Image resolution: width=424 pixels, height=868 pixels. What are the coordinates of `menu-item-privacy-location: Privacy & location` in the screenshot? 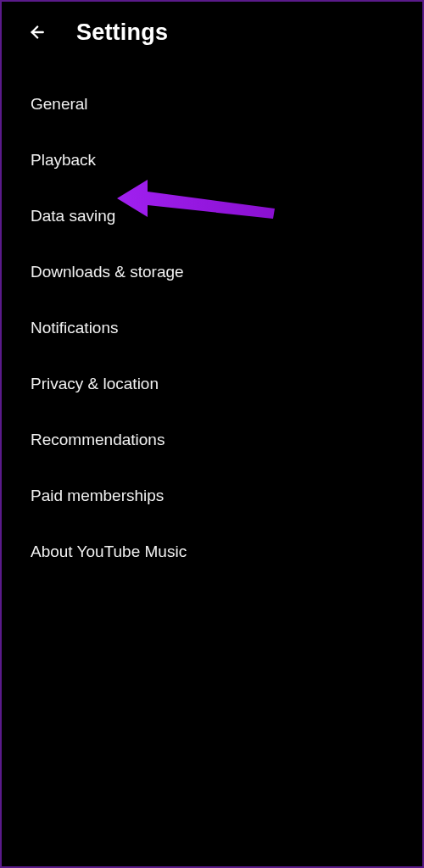 It's located at (212, 384).